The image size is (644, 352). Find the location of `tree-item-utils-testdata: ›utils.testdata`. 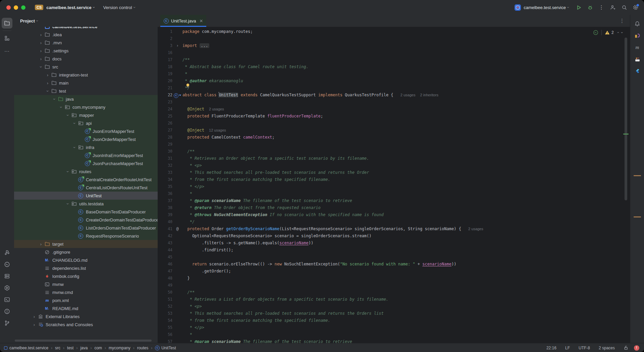

tree-item-utils-testdata: ›utils.testdata is located at coordinates (86, 204).